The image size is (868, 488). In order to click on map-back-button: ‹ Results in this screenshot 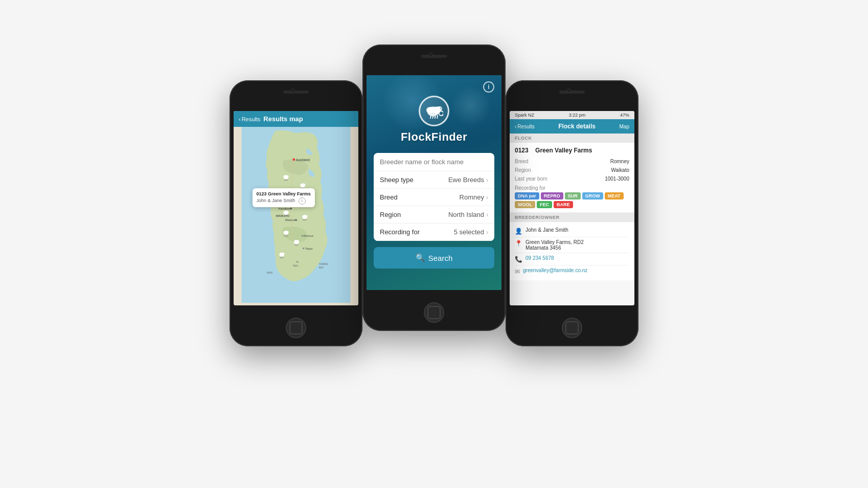, I will do `click(249, 119)`.